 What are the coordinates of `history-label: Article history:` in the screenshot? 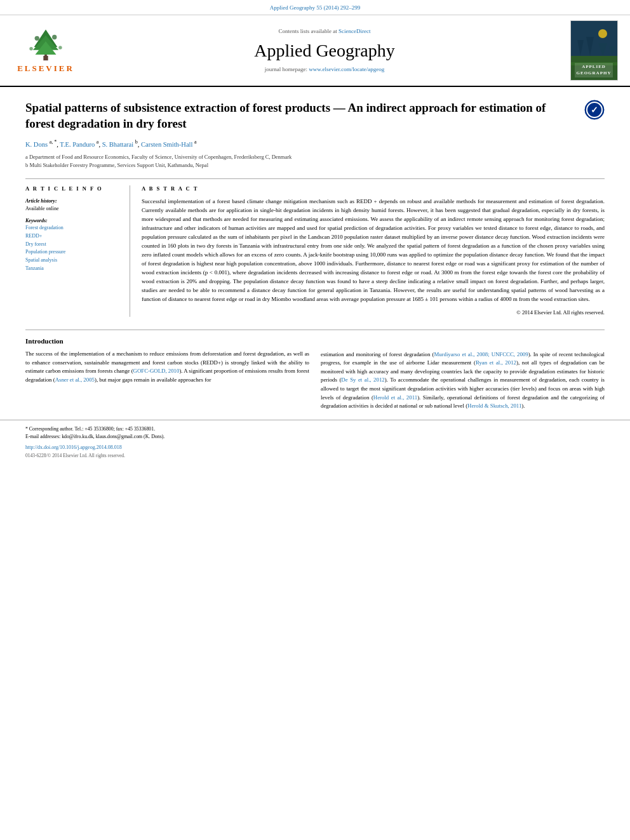 It's located at (73, 201).